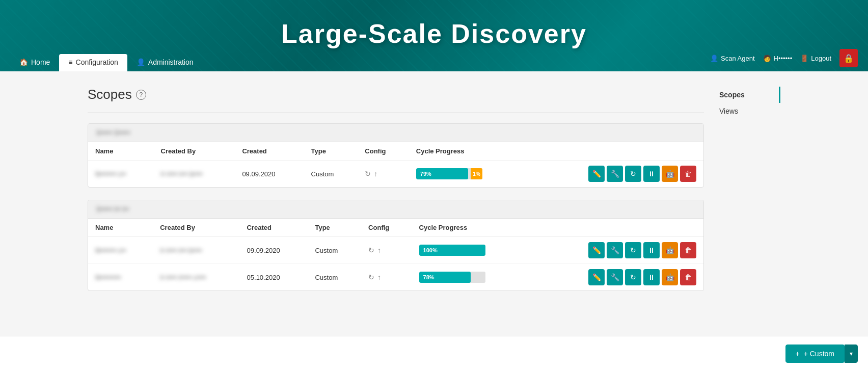 This screenshot has height=371, width=868. What do you see at coordinates (111, 174) in the screenshot?
I see `row1-name: N••••••• c••` at bounding box center [111, 174].